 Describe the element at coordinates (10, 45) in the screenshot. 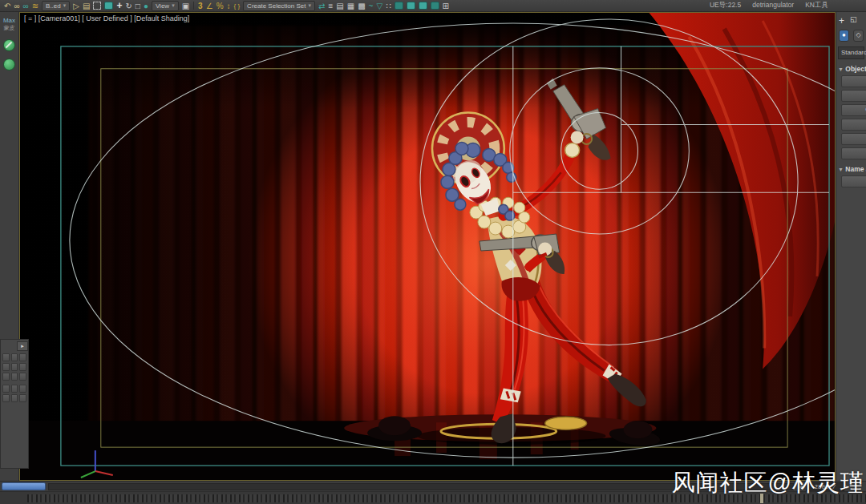

I see `plugin-toggle-icon` at that location.